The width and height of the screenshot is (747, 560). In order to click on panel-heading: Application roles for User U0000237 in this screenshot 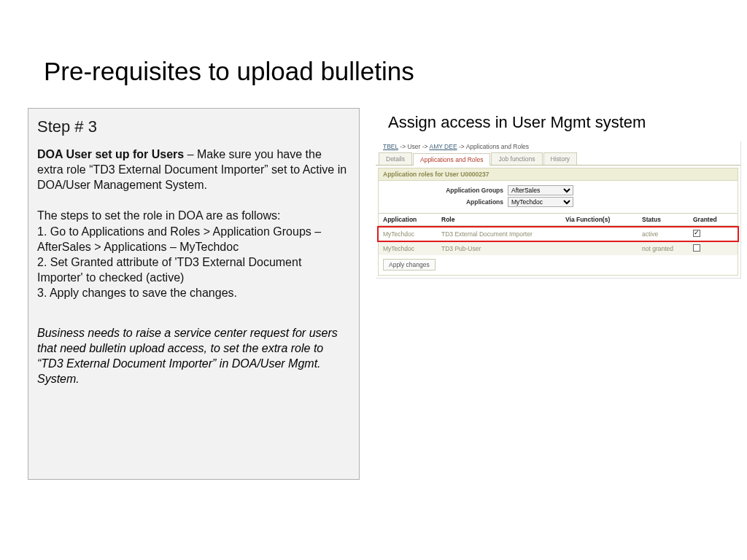, I will do `click(558, 175)`.